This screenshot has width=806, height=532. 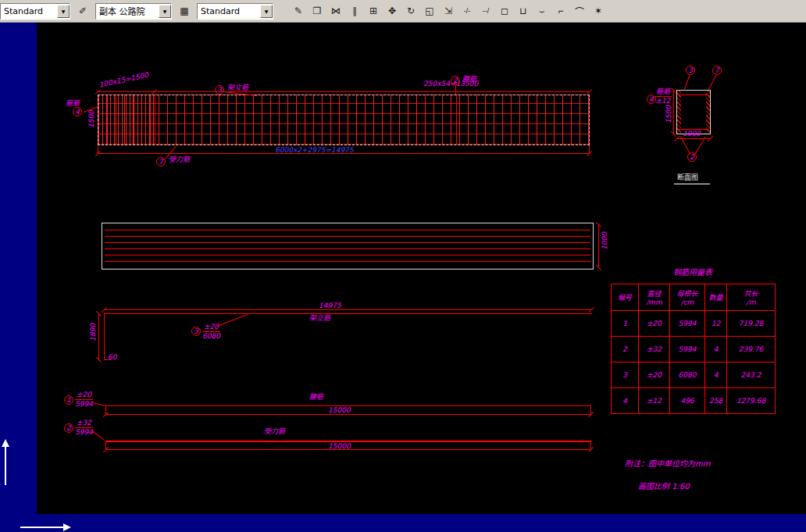 What do you see at coordinates (184, 11) in the screenshot?
I see `layer-manager-button: ▦` at bounding box center [184, 11].